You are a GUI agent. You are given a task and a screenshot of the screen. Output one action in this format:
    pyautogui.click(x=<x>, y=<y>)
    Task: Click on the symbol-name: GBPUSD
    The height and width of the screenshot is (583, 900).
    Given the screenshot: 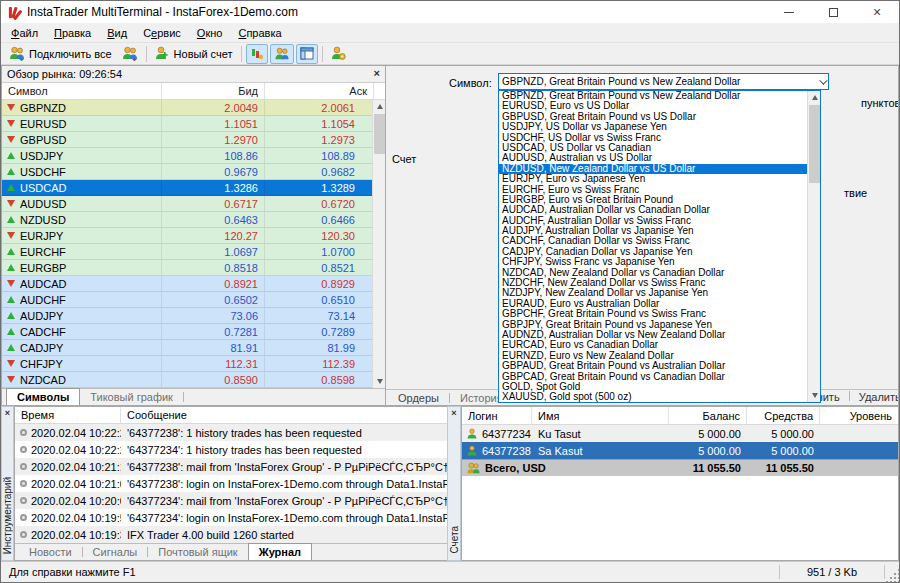 What is the action you would take?
    pyautogui.click(x=43, y=140)
    